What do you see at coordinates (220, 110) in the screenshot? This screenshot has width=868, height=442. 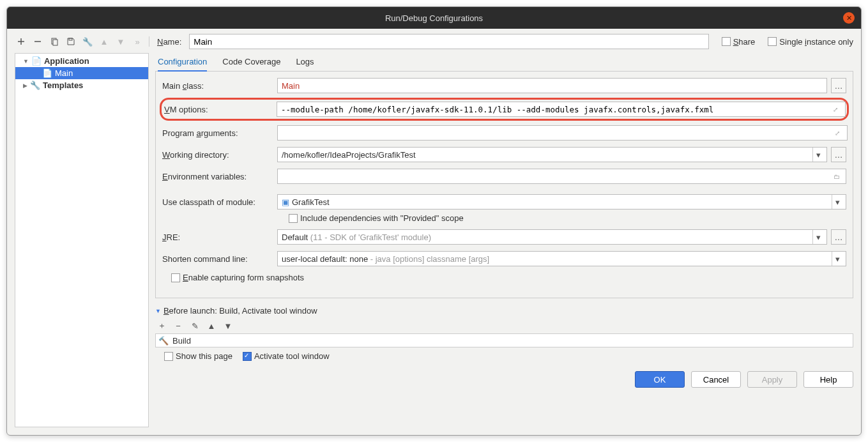 I see `vm-options-label: VM options:VM options:` at bounding box center [220, 110].